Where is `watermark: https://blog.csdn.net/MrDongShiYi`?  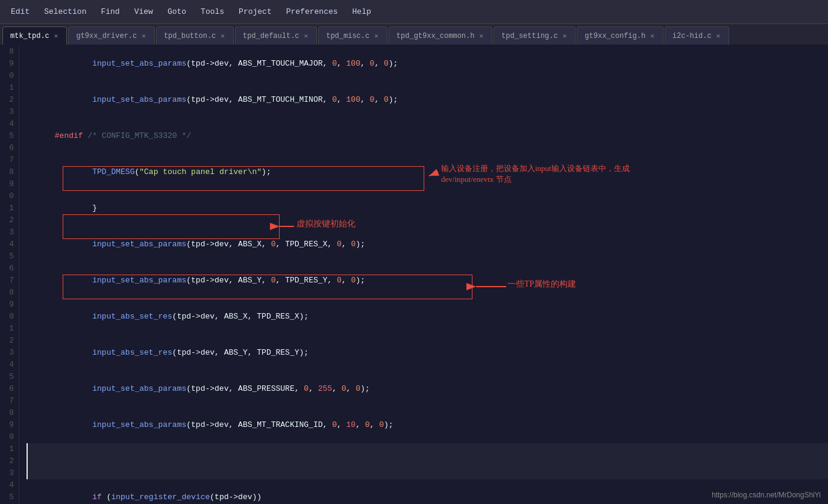
watermark: https://blog.csdn.net/MrDongShiYi is located at coordinates (767, 495).